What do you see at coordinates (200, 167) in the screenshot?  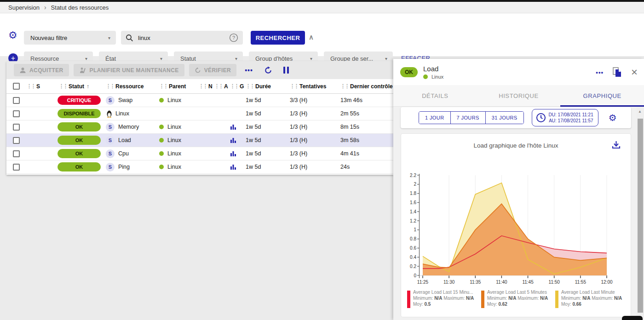 I see `table-row-ping: OKSPingLinux1w 5d1/3 (H)24s` at bounding box center [200, 167].